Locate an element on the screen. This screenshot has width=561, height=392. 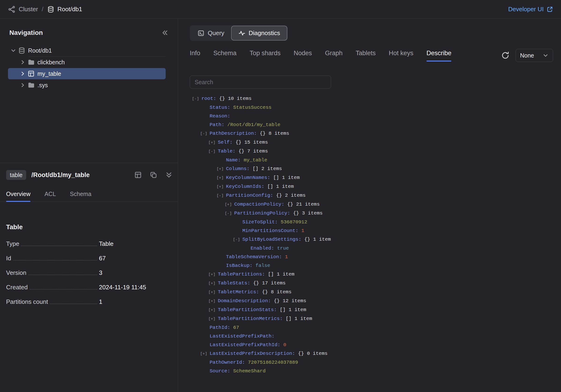
json-key: PathOwnerId: is located at coordinates (227, 362).